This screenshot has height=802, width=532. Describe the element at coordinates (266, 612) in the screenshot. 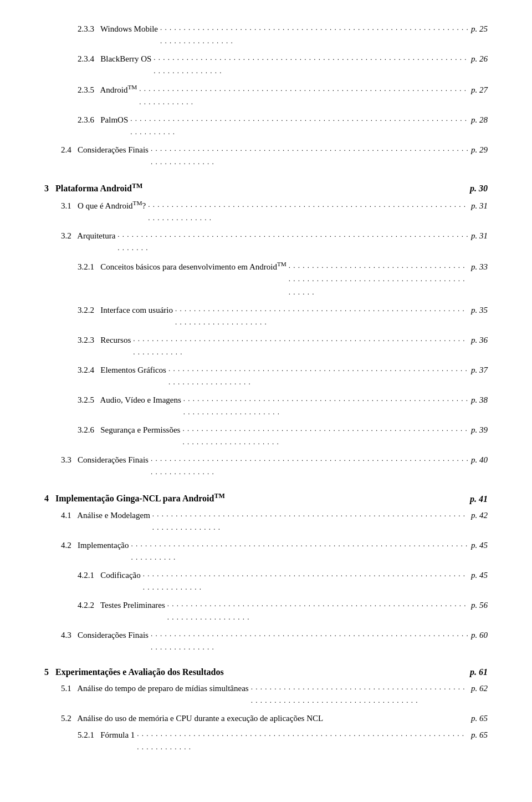

I see `toc-entry-4-2-2: 4.2.2 Testes Preliminares p. 56` at that location.